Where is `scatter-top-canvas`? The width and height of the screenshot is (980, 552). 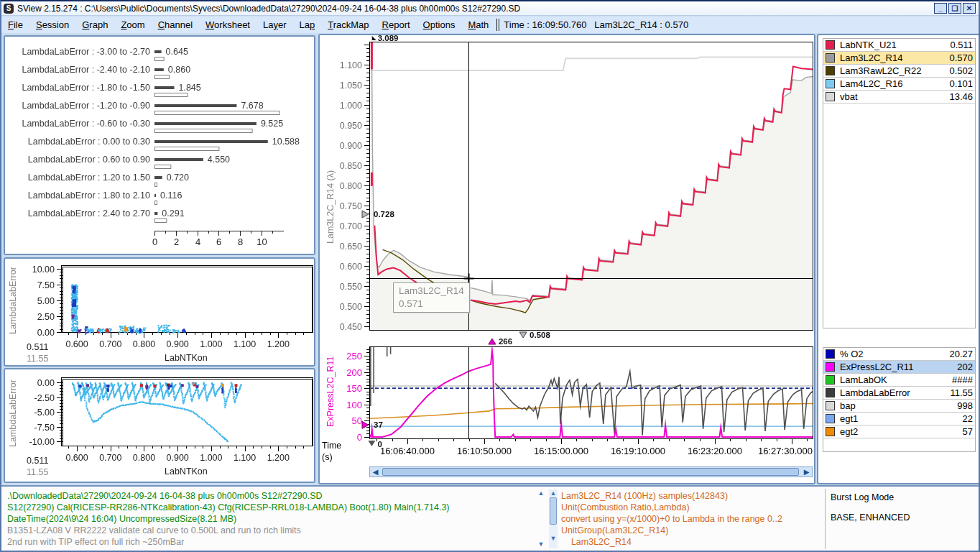
scatter-top-canvas is located at coordinates (160, 312).